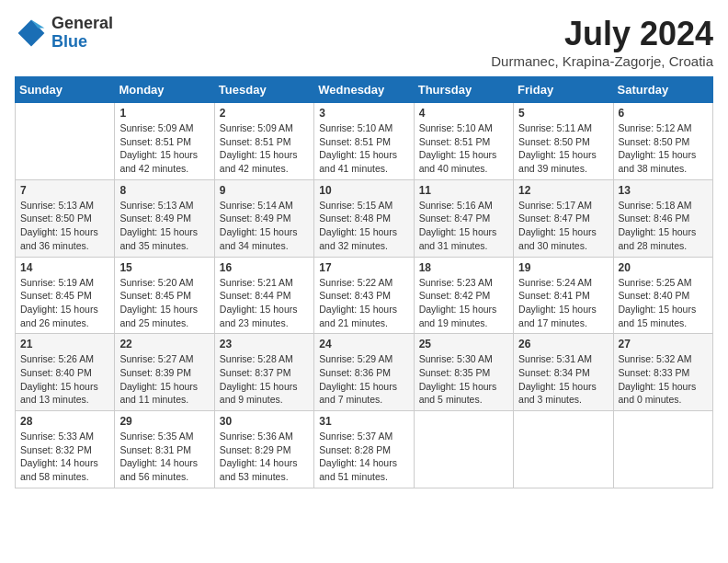 The width and height of the screenshot is (728, 563). What do you see at coordinates (602, 42) in the screenshot?
I see `title-block: July 2024 Durmanec, Krapina-Zagorje, Cro…` at bounding box center [602, 42].